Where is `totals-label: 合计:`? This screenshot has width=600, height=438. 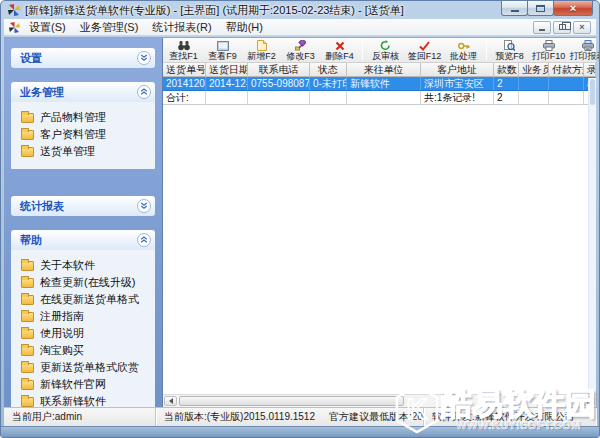
totals-label: 合计: is located at coordinates (184, 98).